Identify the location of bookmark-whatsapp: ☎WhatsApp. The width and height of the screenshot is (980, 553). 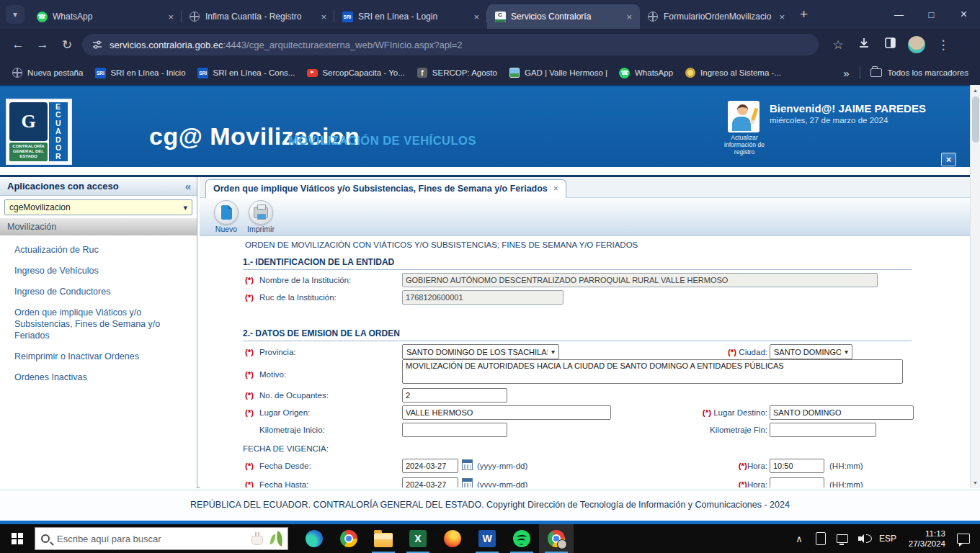
(646, 73).